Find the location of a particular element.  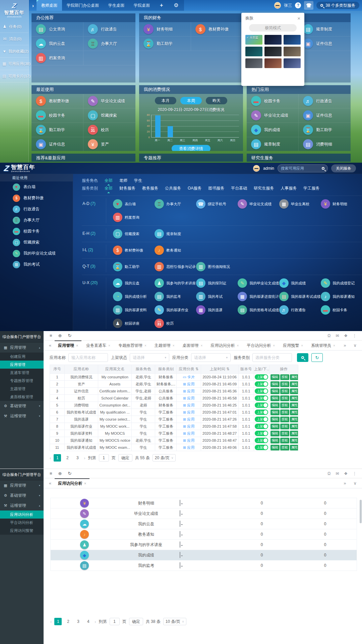

recent-app-item: ▥我的考试 is located at coordinates (36, 264).